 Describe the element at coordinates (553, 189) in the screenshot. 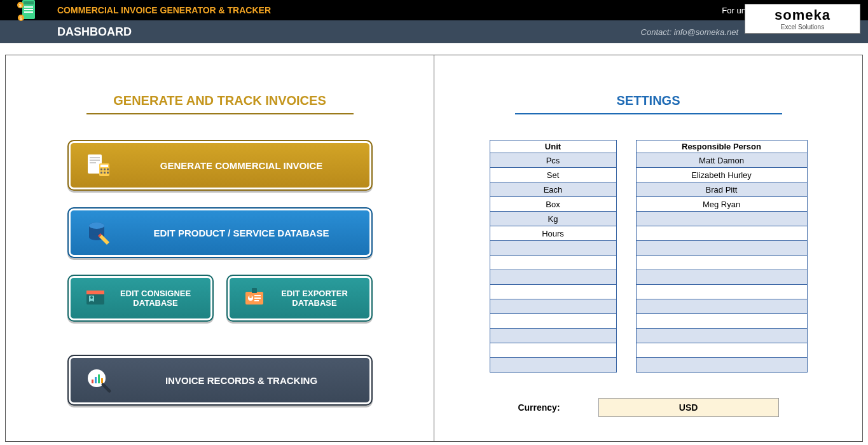

I see `unit-cell: Each` at that location.